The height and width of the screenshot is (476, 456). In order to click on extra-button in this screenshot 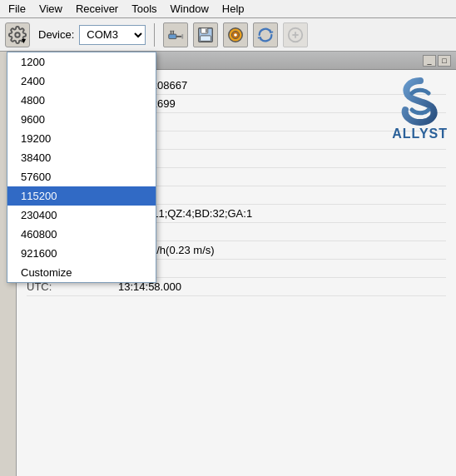, I will do `click(295, 35)`.